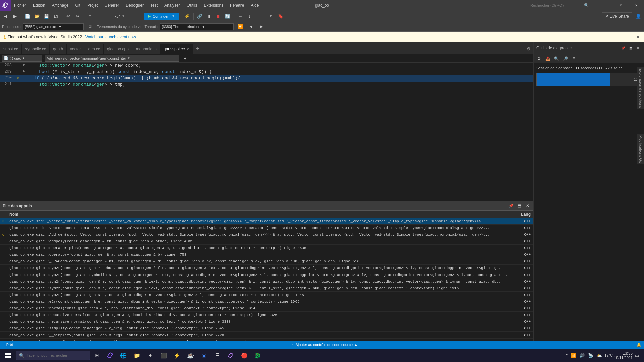 The height and width of the screenshot is (362, 644). Describe the element at coordinates (259, 16) in the screenshot. I see `step-out-button: ↑` at that location.